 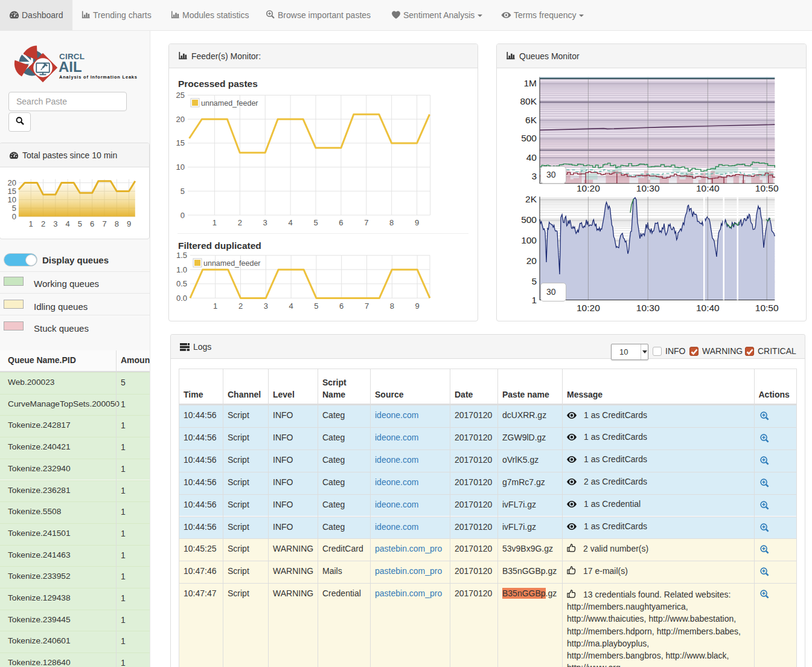 What do you see at coordinates (70, 66) in the screenshot?
I see `svg-text: AIL` at bounding box center [70, 66].